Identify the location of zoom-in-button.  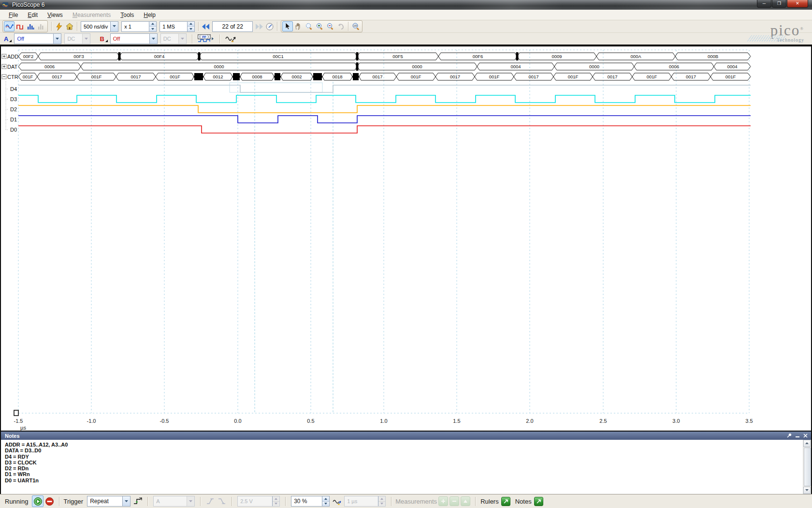
(319, 26).